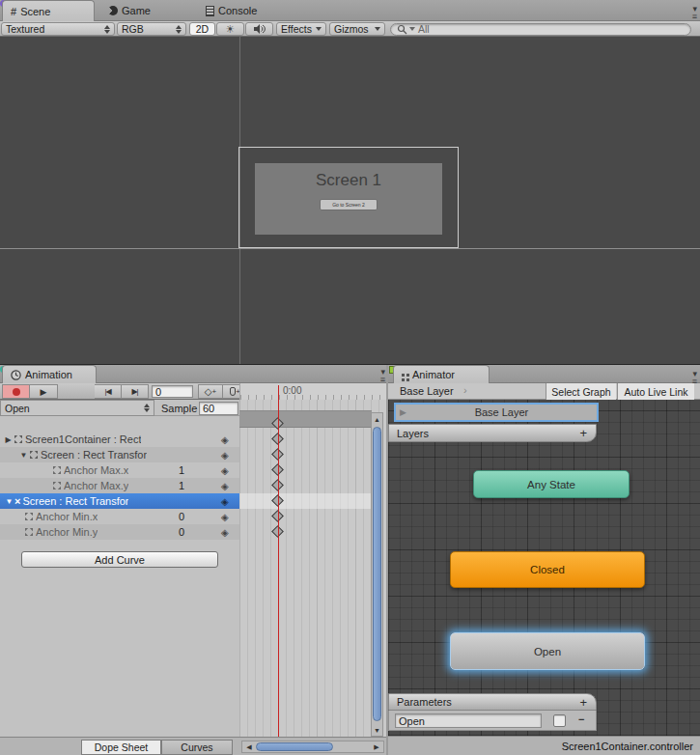 The height and width of the screenshot is (755, 700). Describe the element at coordinates (278, 561) in the screenshot. I see `timeline-playhead` at that location.